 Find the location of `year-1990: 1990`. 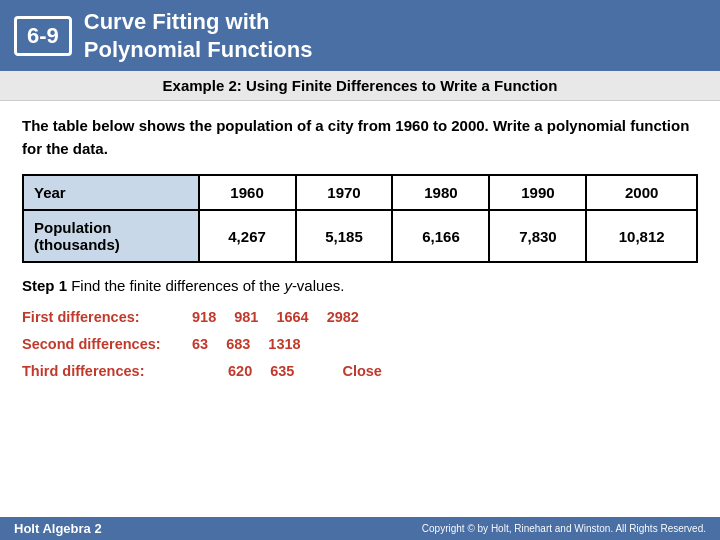

year-1990: 1990 is located at coordinates (538, 192).